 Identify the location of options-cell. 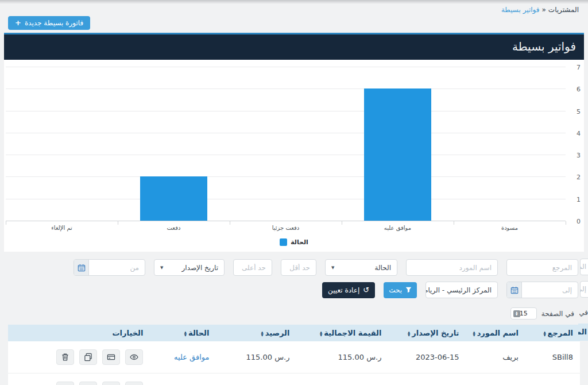
(79, 357).